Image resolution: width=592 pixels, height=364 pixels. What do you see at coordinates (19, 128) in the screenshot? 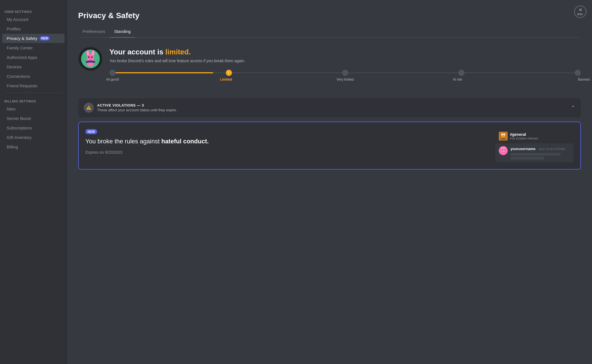
I see `sidebar-item-label: Subscriptions` at bounding box center [19, 128].